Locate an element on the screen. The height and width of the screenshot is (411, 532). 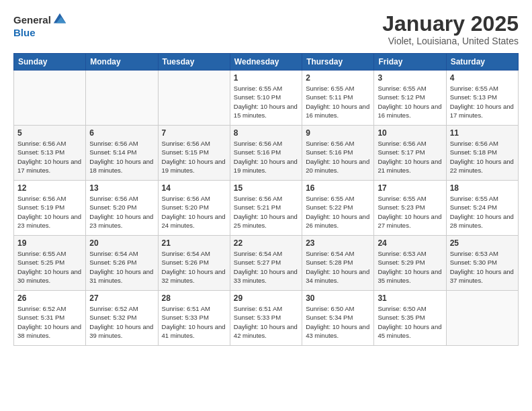
calendar-week-row: 26Sunrise: 6:52 AM Sunset: 5:31 PM Dayli… is located at coordinates (266, 318).